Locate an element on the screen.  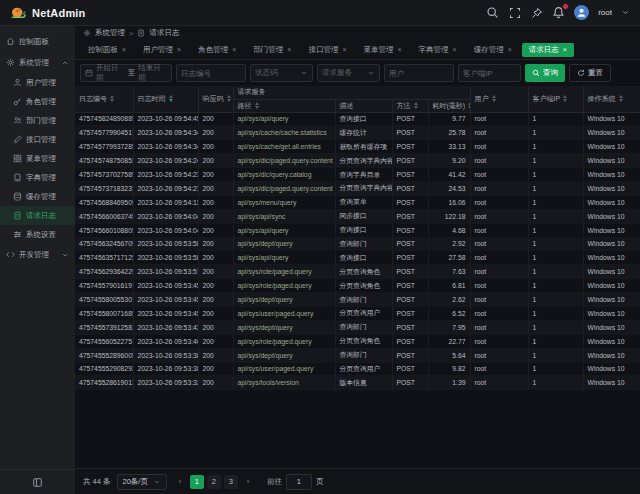
table-row: 4757455605227572023-10-26 09:53:40200api… is located at coordinates (358, 341).